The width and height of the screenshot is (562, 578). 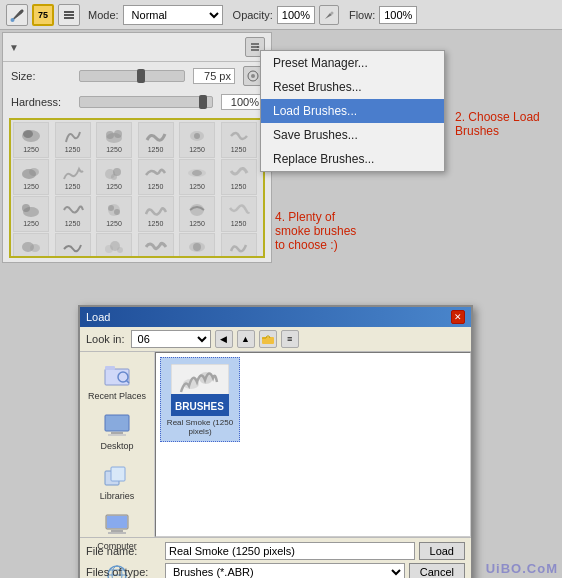 What do you see at coordinates (352, 159) in the screenshot?
I see `menu-item-replace-brushes: Replace Brushes...` at bounding box center [352, 159].